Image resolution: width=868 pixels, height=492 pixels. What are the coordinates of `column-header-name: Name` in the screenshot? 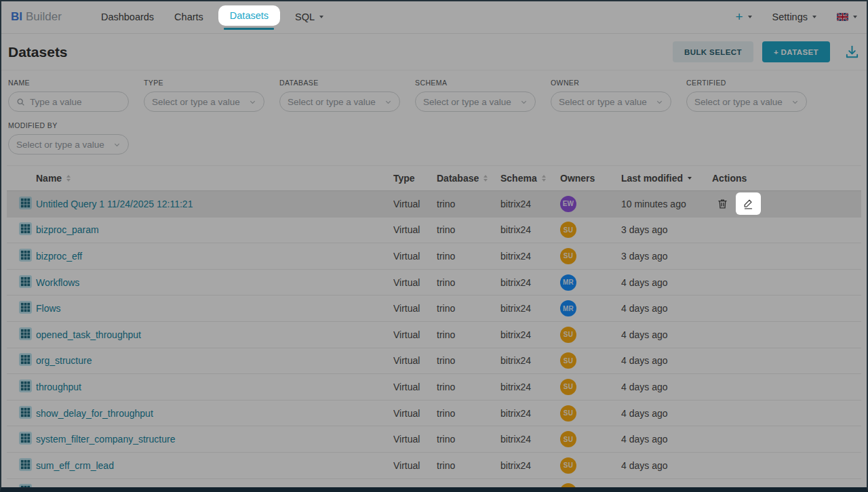 It's located at (214, 178).